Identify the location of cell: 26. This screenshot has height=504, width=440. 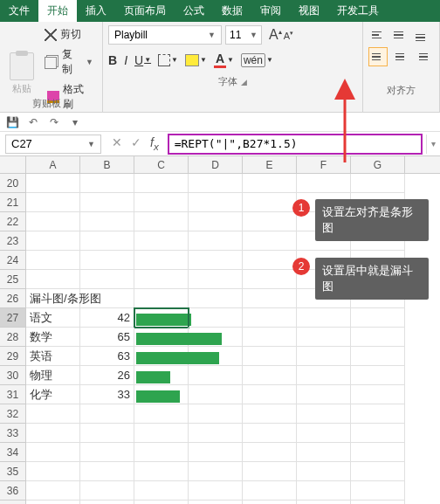
(107, 376).